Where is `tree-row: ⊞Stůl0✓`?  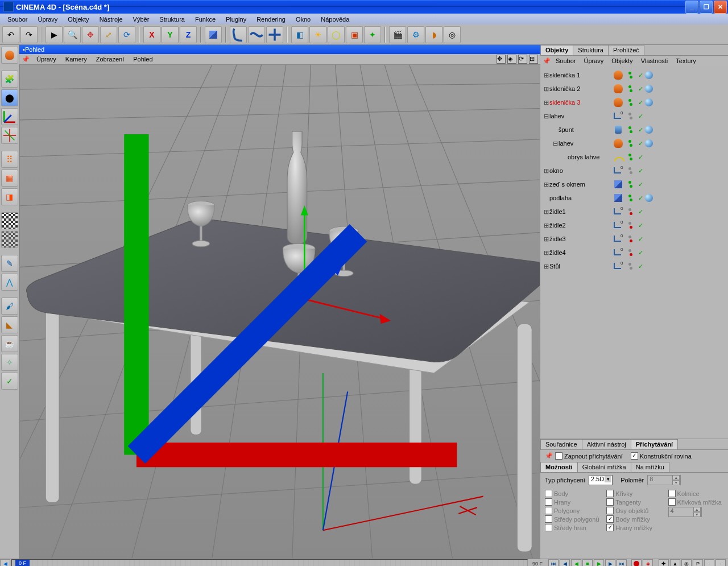 tree-row: ⊞Stůl0✓ is located at coordinates (634, 266).